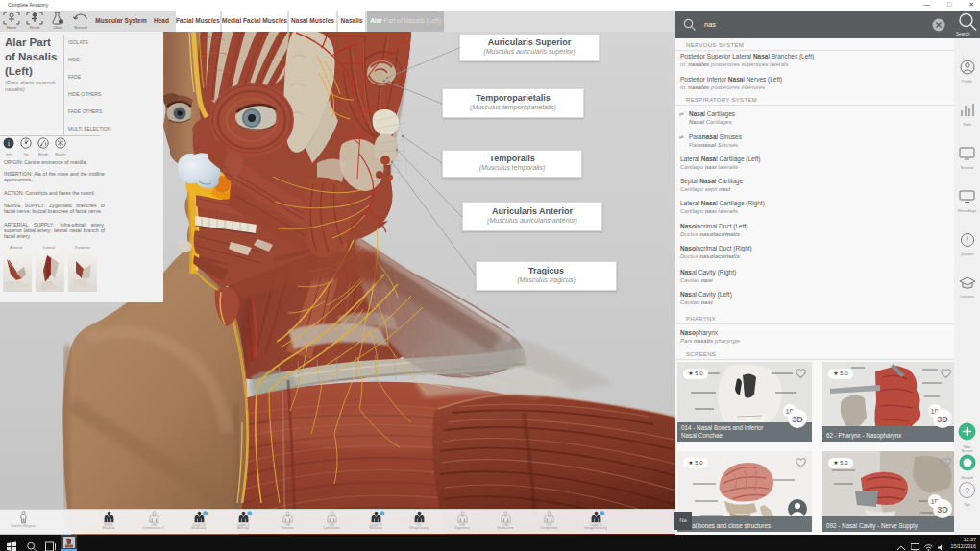 This screenshot has width=980, height=551. I want to click on svg-text: i, so click(9, 144).